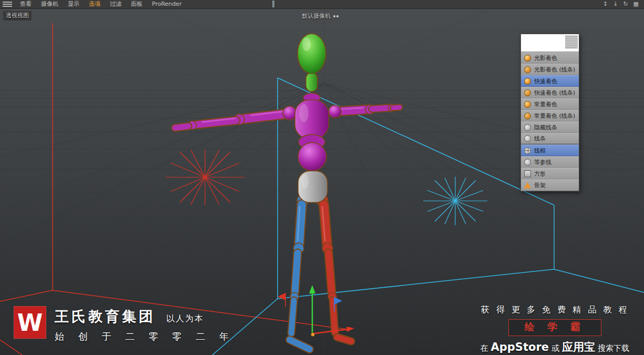  I want to click on promo-app-badge: 绘 学 霸, so click(555, 328).